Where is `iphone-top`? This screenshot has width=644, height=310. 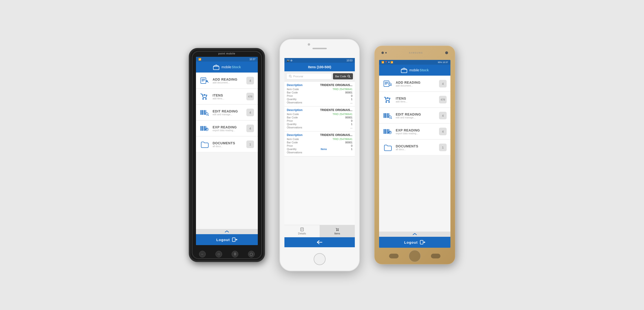 iphone-top is located at coordinates (320, 48).